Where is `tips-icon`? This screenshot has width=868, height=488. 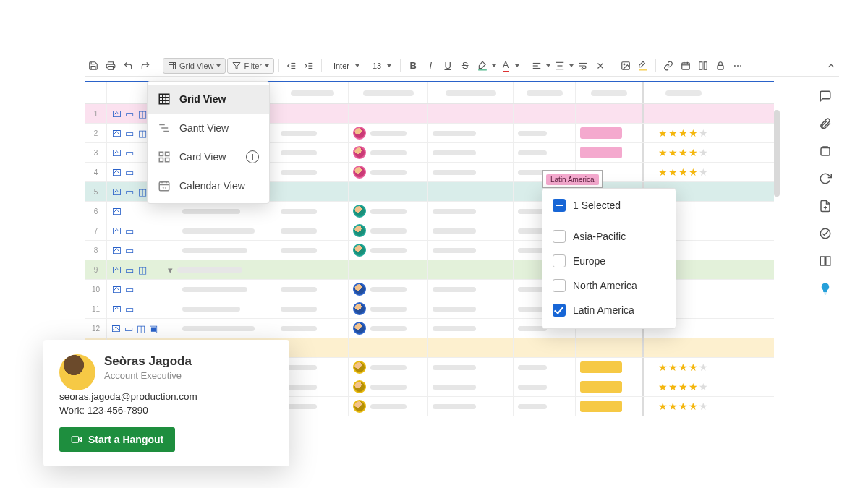
tips-icon is located at coordinates (825, 288).